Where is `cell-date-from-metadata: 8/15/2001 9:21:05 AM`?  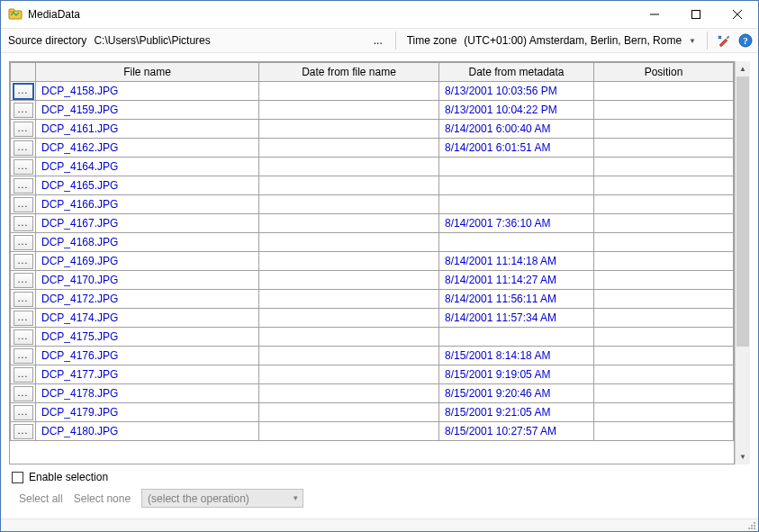 cell-date-from-metadata: 8/15/2001 9:21:05 AM is located at coordinates (517, 412).